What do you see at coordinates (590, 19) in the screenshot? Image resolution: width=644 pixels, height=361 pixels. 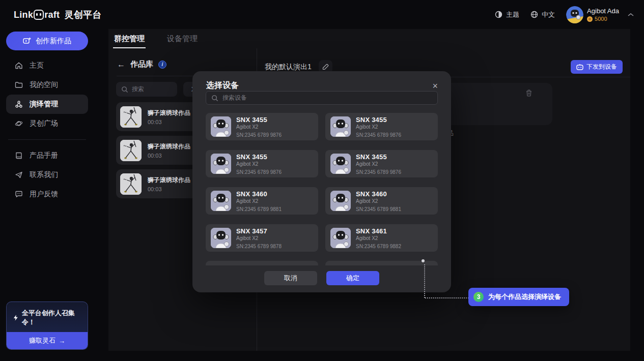 I see `coin-icon` at bounding box center [590, 19].